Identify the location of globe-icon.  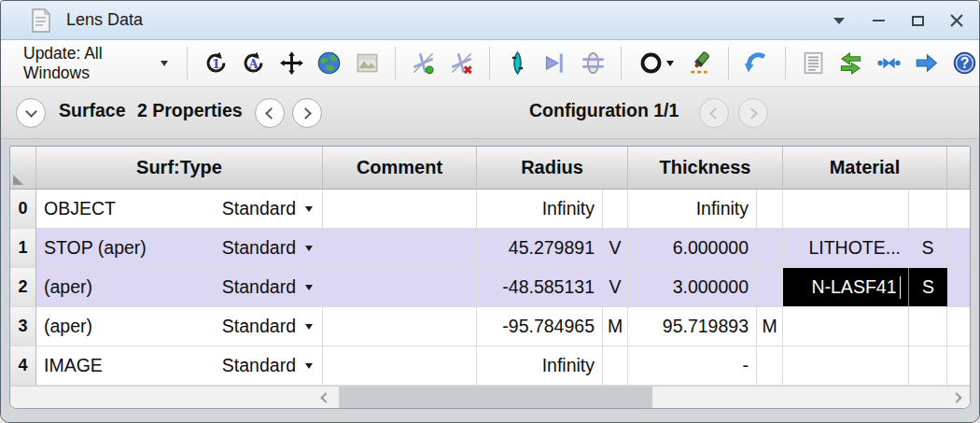
(329, 63).